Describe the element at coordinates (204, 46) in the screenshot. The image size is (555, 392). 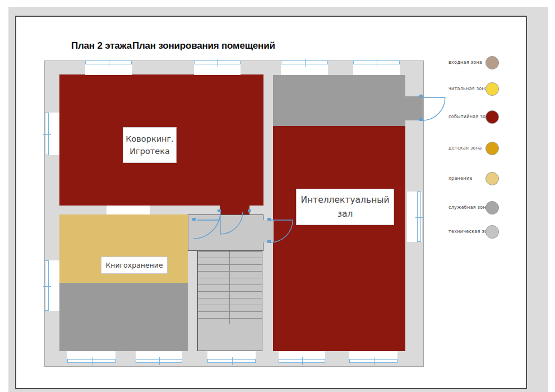
I see `zoning-plan-title: План зонирования помещений` at that location.